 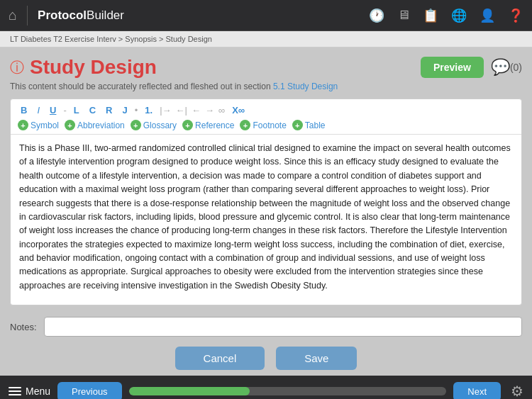 What do you see at coordinates (221, 111) in the screenshot?
I see `toolbar-sep7: ∞` at bounding box center [221, 111].